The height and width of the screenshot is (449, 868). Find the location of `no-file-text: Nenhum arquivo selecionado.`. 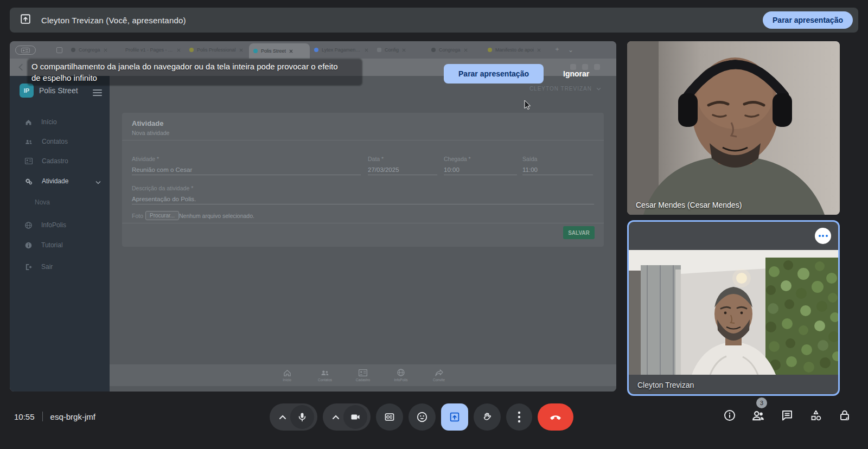

no-file-text: Nenhum arquivo selecionado. is located at coordinates (217, 216).